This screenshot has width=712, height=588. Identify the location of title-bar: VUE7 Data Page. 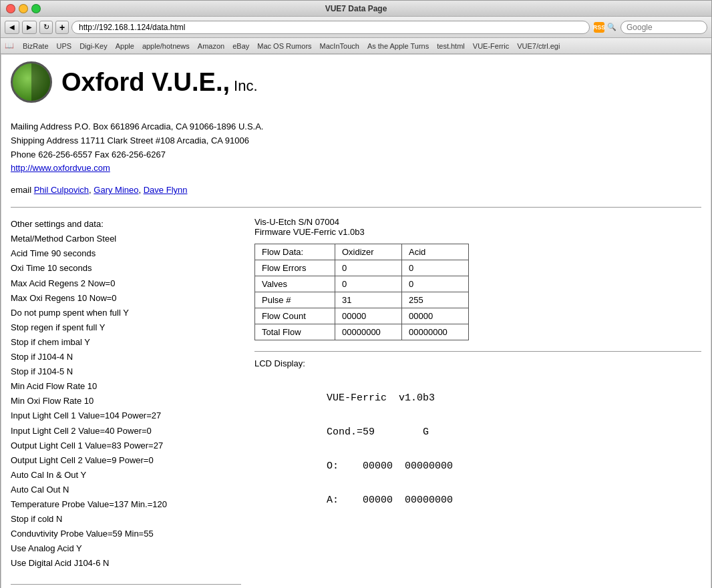
(356, 9).